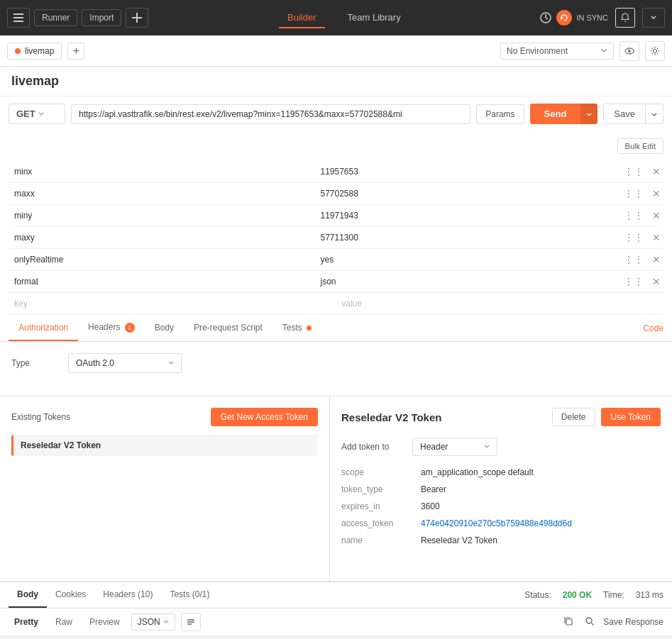  I want to click on table-row: minx 11957653 ⋮⋮ ✕, so click(336, 172).